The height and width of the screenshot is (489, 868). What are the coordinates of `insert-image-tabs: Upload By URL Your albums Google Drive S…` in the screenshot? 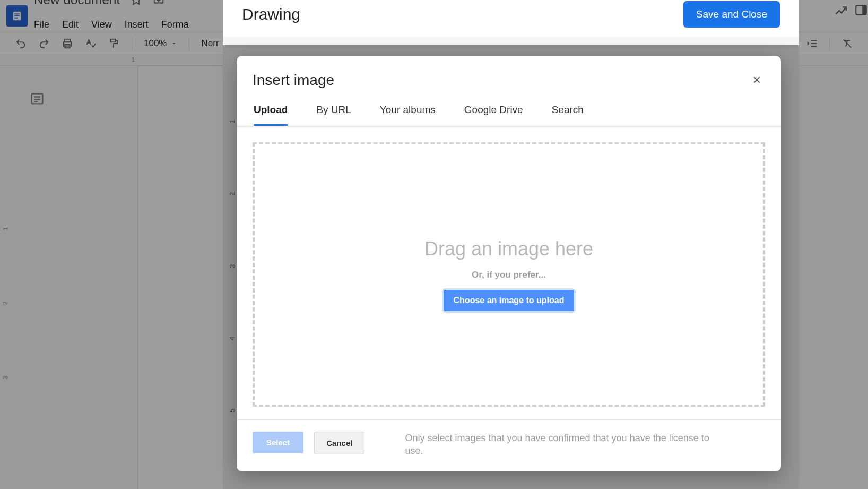 It's located at (509, 111).